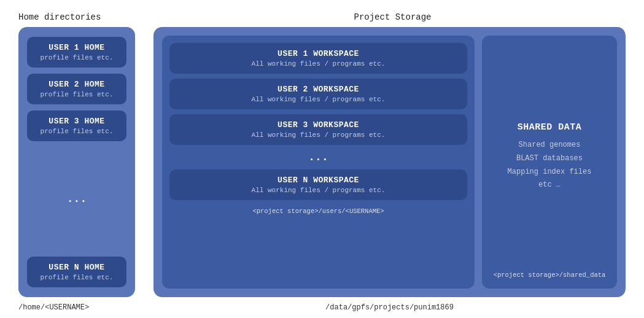 Image resolution: width=644 pixels, height=318 pixels. What do you see at coordinates (318, 135) in the screenshot?
I see `workspace-card-user3-sub: All working files / programs etc.` at bounding box center [318, 135].